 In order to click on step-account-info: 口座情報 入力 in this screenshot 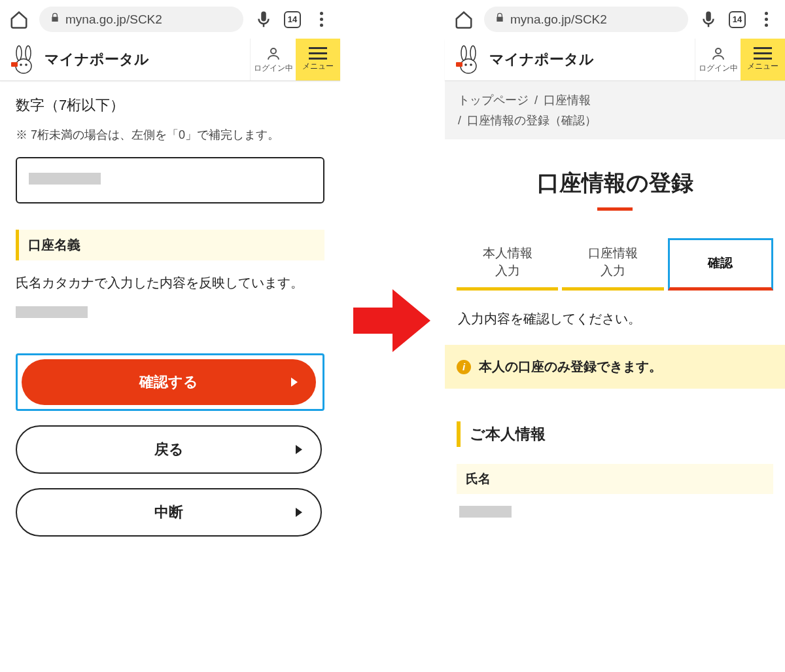, I will do `click(612, 264)`.